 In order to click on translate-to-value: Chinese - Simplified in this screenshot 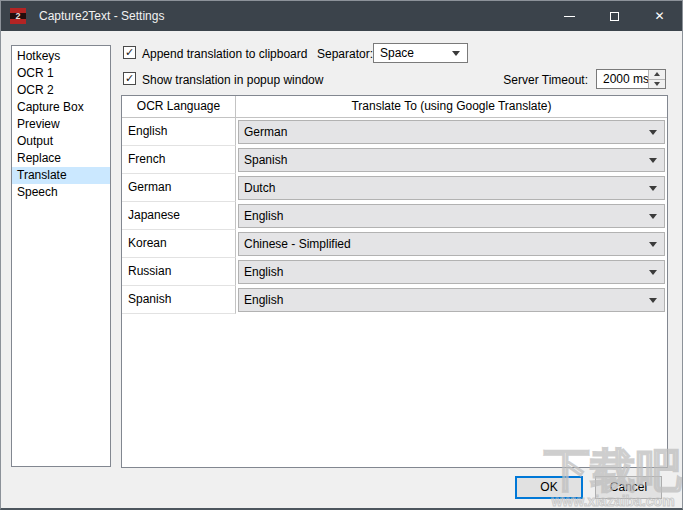, I will do `click(298, 244)`.